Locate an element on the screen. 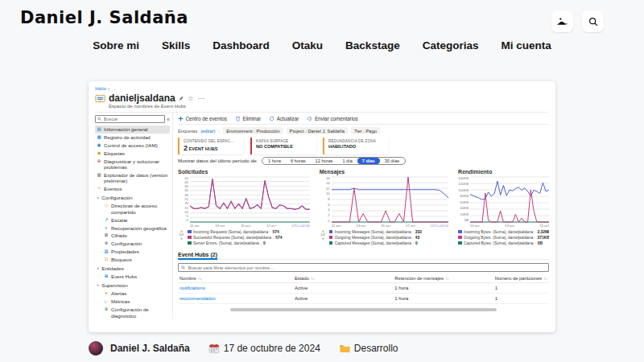 The height and width of the screenshot is (362, 644). table-cell: Active is located at coordinates (343, 299).